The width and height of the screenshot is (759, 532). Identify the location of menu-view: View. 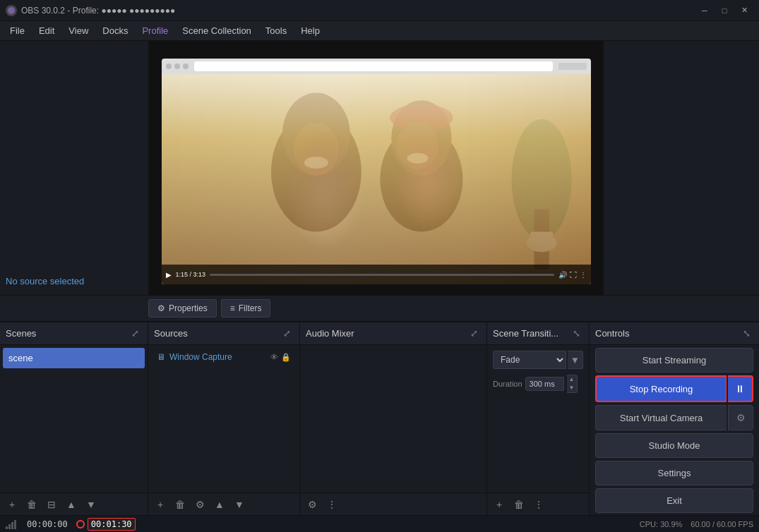
(78, 31).